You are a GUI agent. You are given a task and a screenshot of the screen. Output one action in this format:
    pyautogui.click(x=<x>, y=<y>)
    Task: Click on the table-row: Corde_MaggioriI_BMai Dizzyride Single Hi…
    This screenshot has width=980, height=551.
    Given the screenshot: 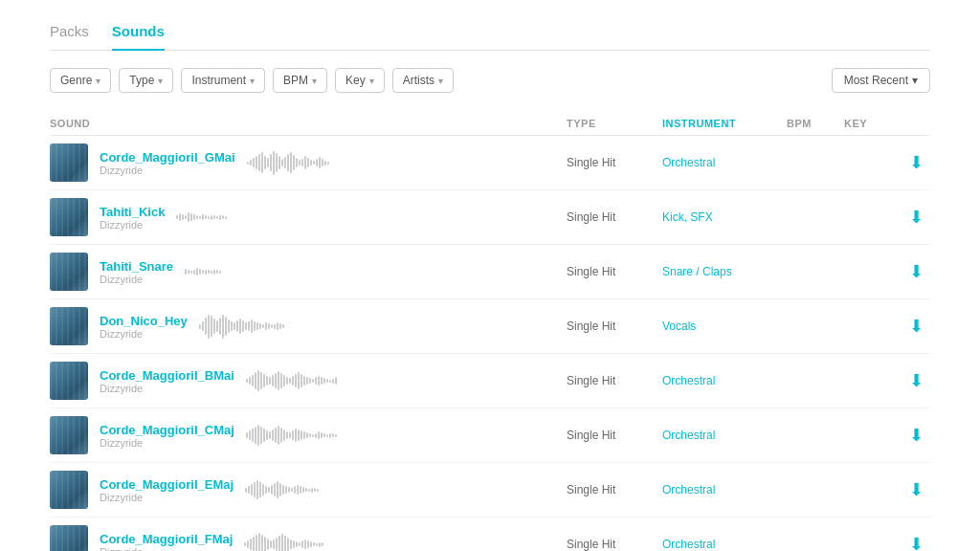 What is the action you would take?
    pyautogui.click(x=490, y=381)
    